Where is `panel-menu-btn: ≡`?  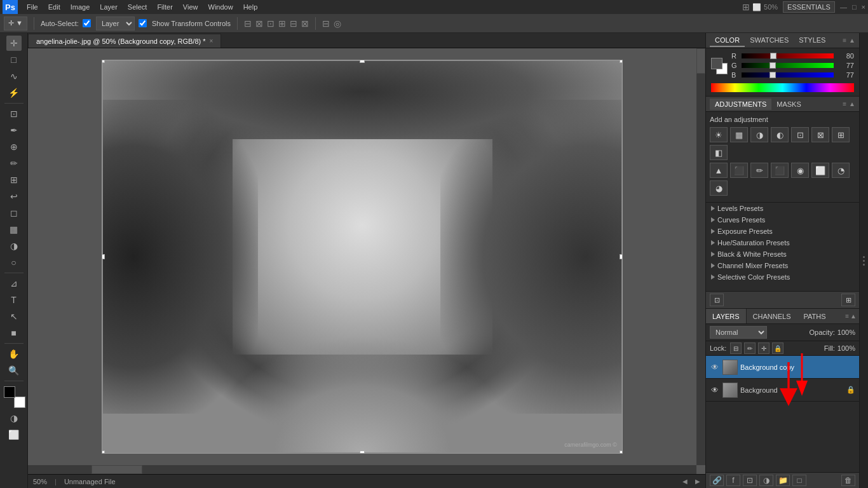 panel-menu-btn: ≡ is located at coordinates (844, 41).